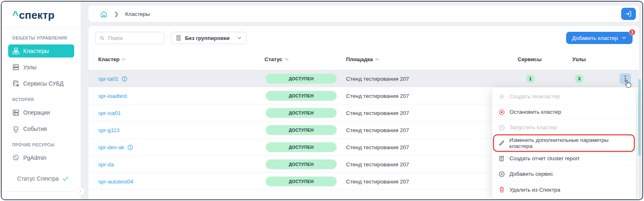 This screenshot has width=644, height=201. What do you see at coordinates (41, 38) in the screenshot?
I see `sidebar-section-objects: ОБЪЕКТЫ УПРАВЛЕНИЯ` at bounding box center [41, 38].